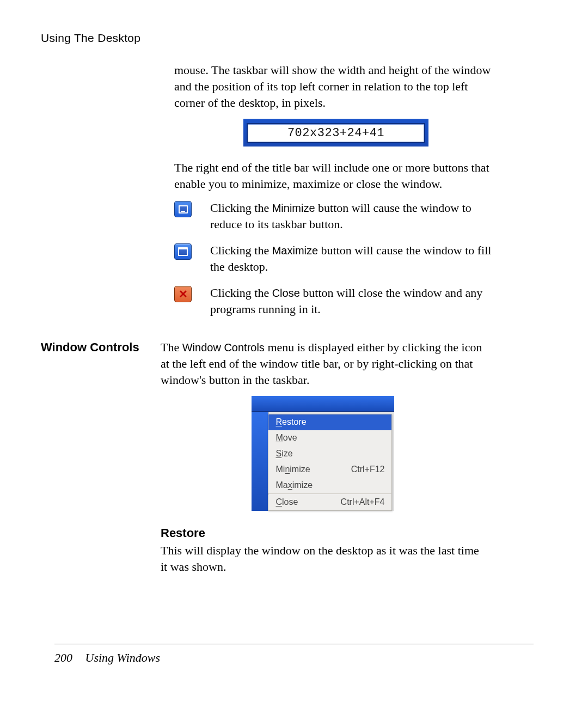 This screenshot has width=588, height=714. What do you see at coordinates (63, 658) in the screenshot?
I see `page-number: 200` at bounding box center [63, 658].